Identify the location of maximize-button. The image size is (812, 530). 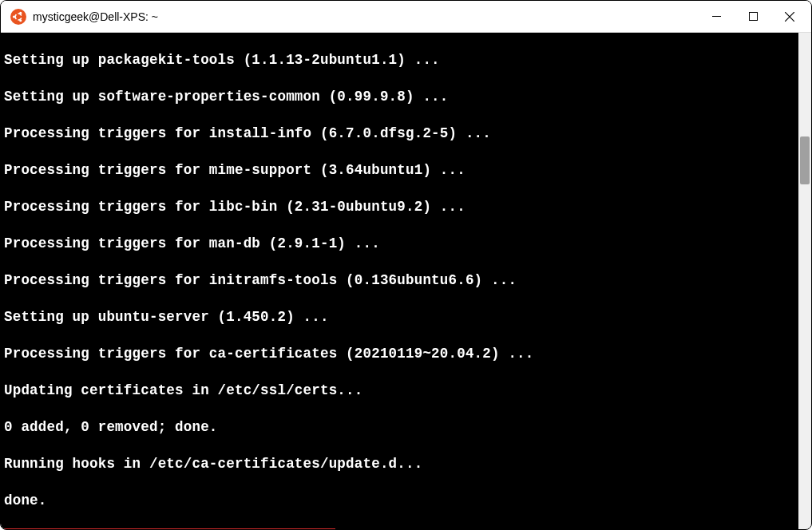
(753, 17).